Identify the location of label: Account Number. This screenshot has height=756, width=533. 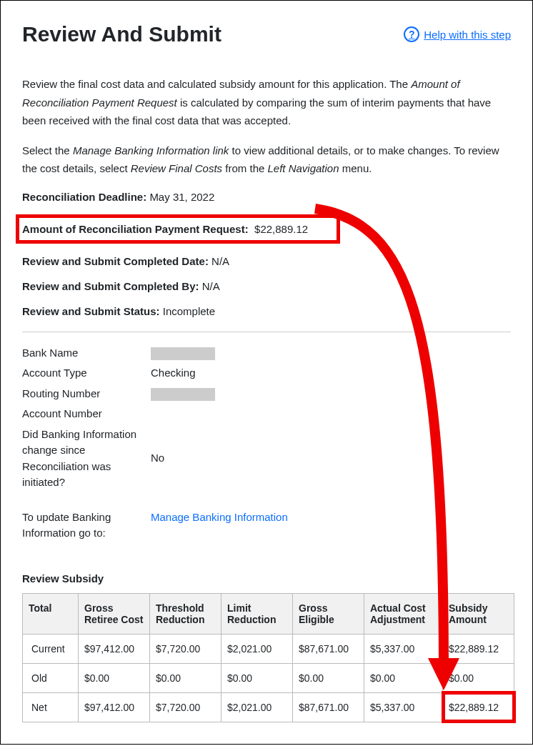
(86, 414).